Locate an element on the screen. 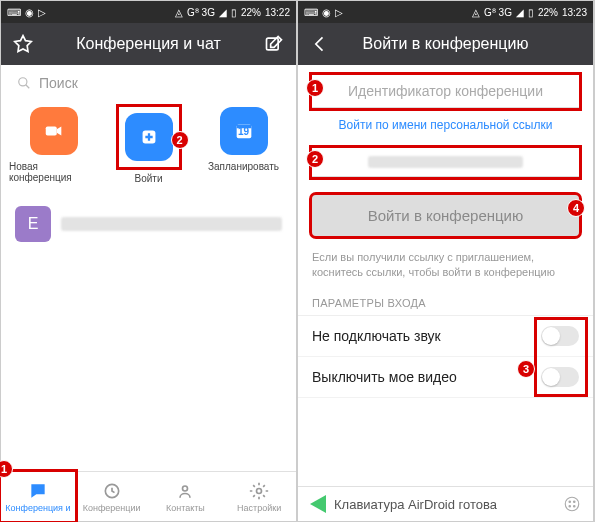 This screenshot has height=524, width=595. new-meeting-button: Новая конференция is located at coordinates (54, 146).